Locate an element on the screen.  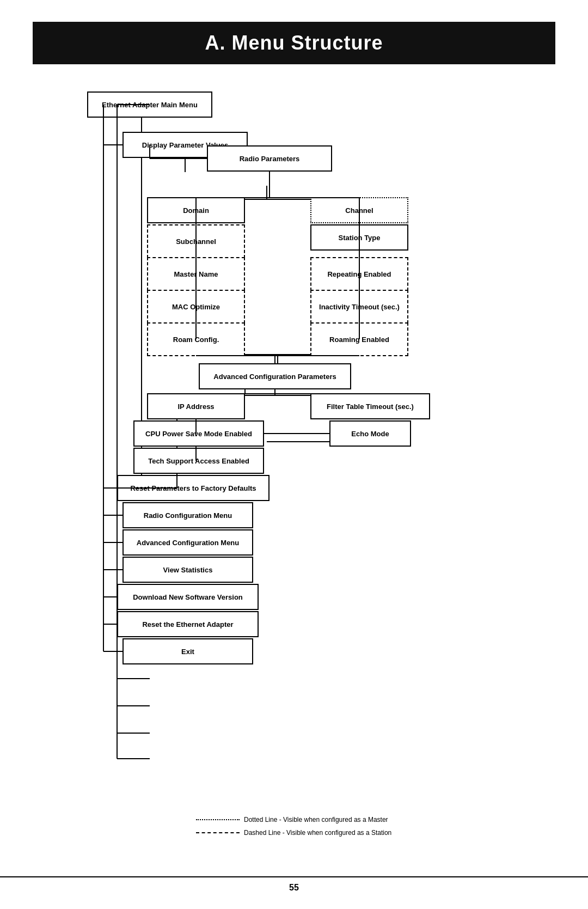
box-download-software: Download New Software Version is located at coordinates (188, 597).